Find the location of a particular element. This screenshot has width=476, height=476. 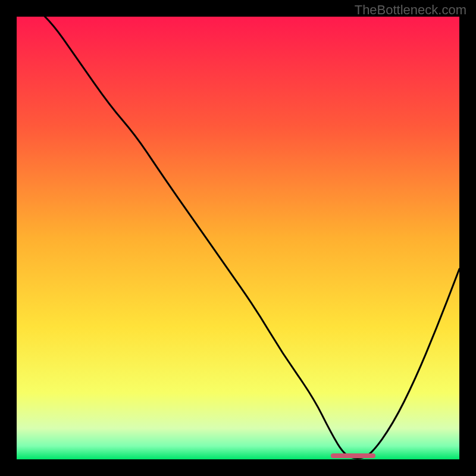

optimal-range-marker is located at coordinates (353, 456).